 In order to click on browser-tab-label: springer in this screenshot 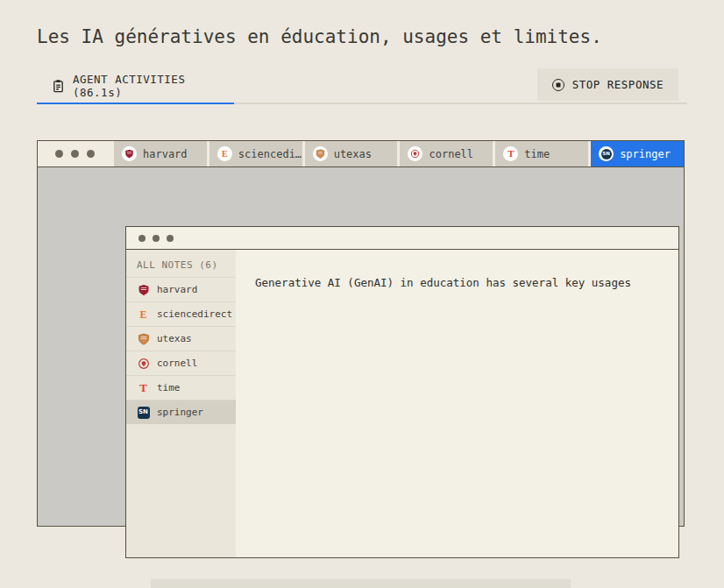, I will do `click(645, 154)`.